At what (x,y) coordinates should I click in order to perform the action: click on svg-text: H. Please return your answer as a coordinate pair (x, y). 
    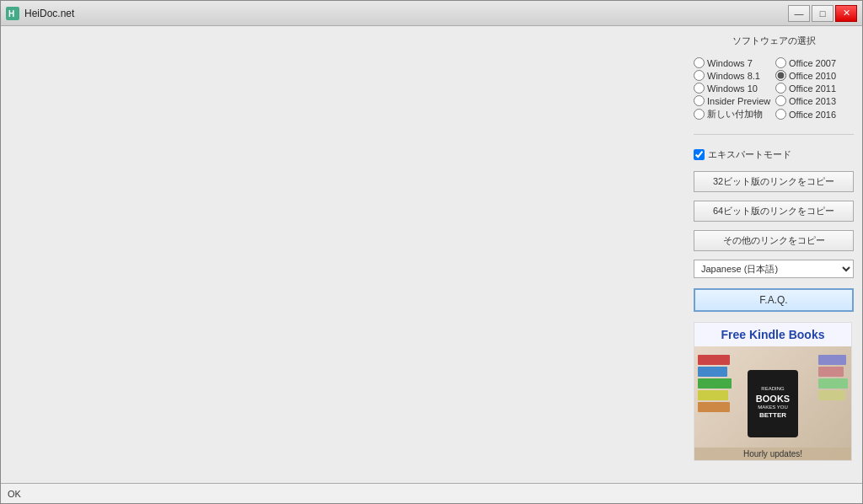
    Looking at the image, I should click on (12, 13).